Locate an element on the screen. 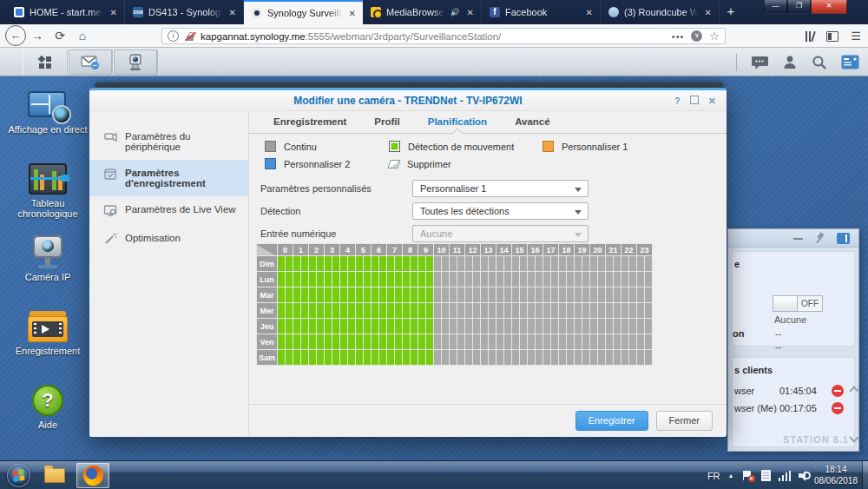 The image size is (868, 489). schedule-hour-header: 0 is located at coordinates (285, 250).